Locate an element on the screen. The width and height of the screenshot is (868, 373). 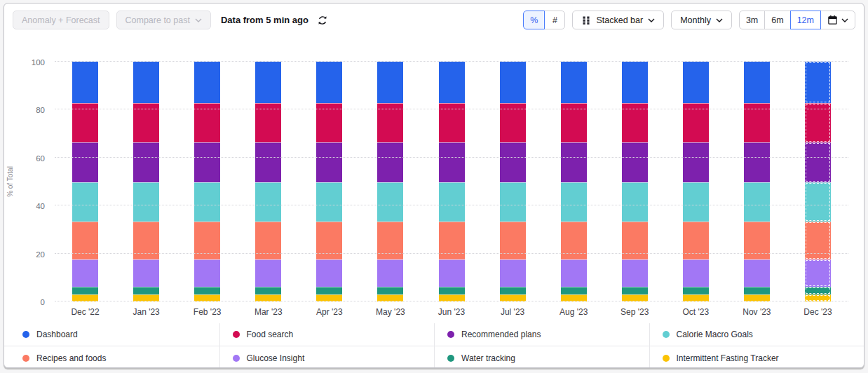
stacked-bar-jun--23 is located at coordinates (452, 182).